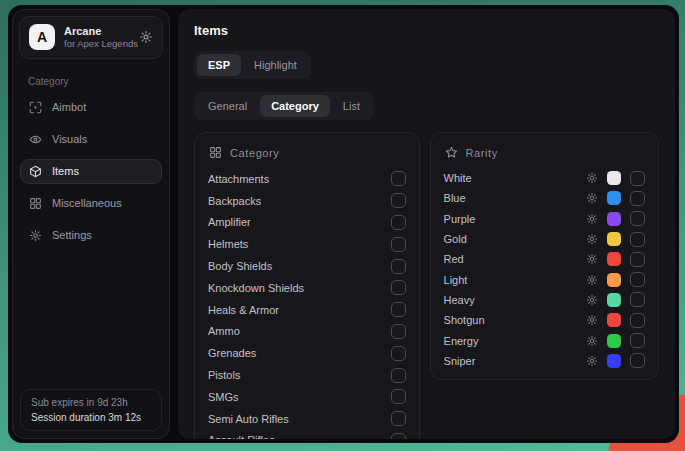 The width and height of the screenshot is (685, 451). I want to click on rarity-checkbox-energy, so click(638, 340).